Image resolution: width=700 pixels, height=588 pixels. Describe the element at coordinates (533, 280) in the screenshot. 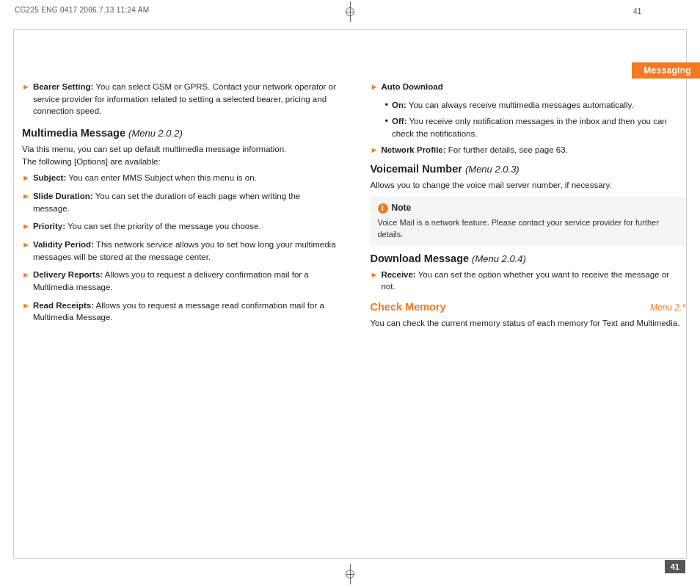

I see `receive-text: Receive: You can set the option whether …` at that location.